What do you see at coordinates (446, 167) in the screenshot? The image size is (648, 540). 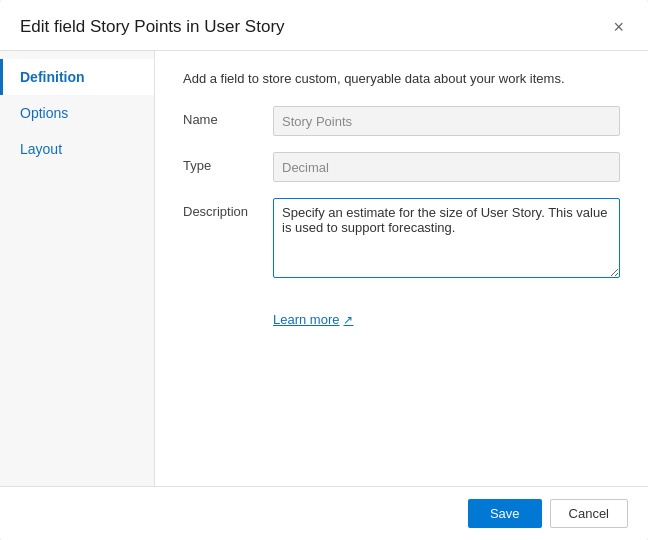 I see `type-input` at bounding box center [446, 167].